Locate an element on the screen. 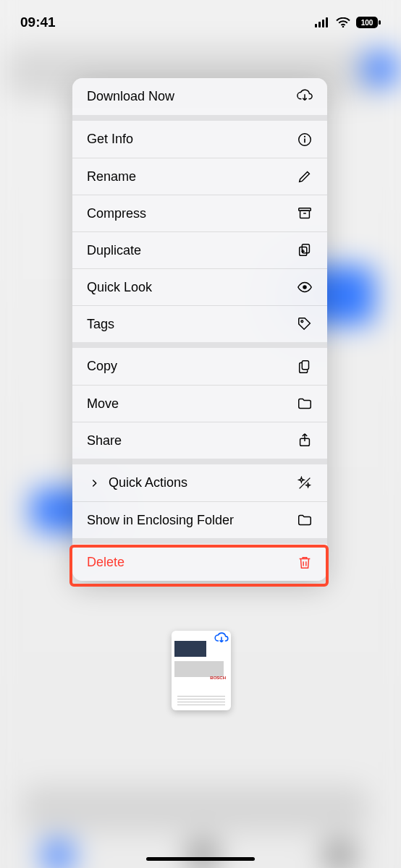 This screenshot has height=868, width=401. chevron-right-icon is located at coordinates (95, 483).